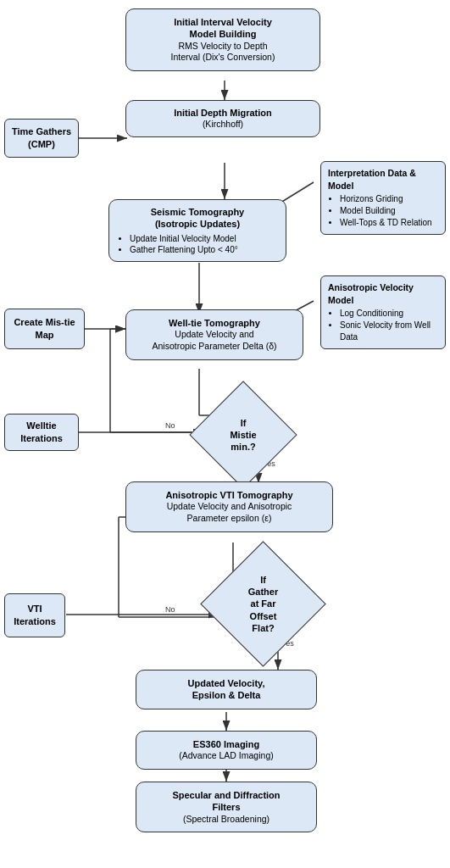  I want to click on interp-item-3: Well-Tops & TD Relation, so click(389, 223).